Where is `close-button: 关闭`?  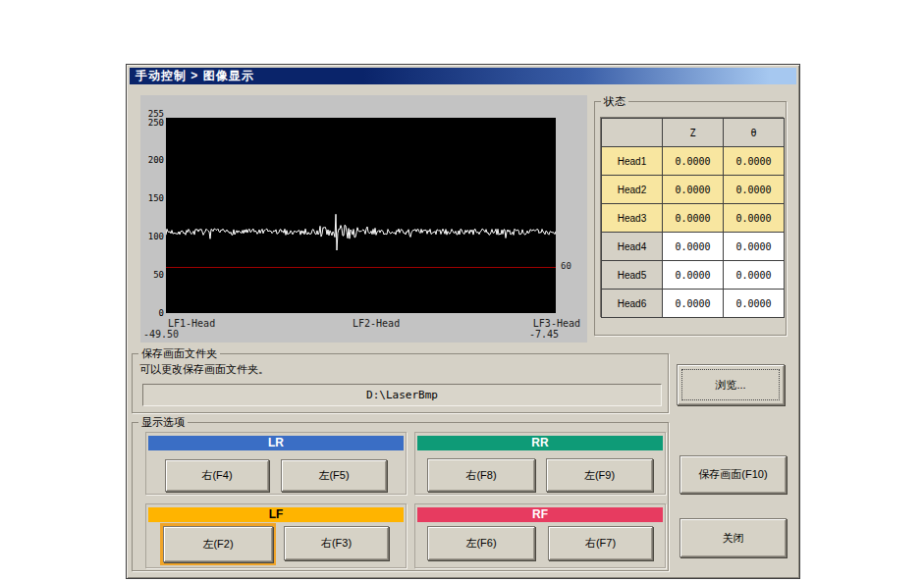 close-button: 关闭 is located at coordinates (733, 538).